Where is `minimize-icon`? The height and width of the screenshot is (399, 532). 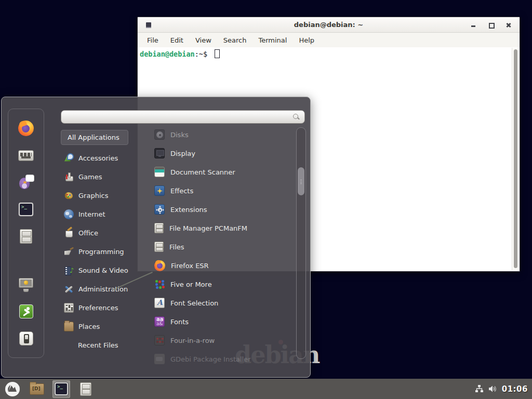 minimize-icon is located at coordinates (473, 25).